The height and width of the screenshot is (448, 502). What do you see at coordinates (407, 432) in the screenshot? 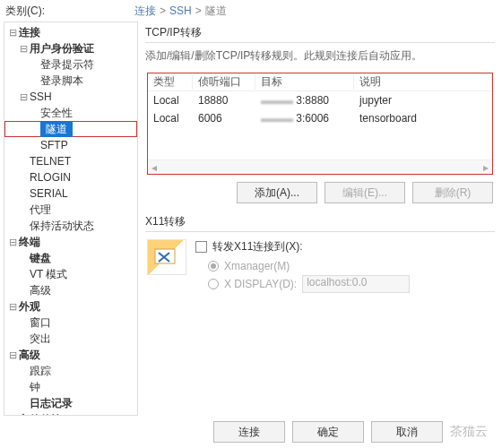
I see `cancel-button: 取消` at bounding box center [407, 432].